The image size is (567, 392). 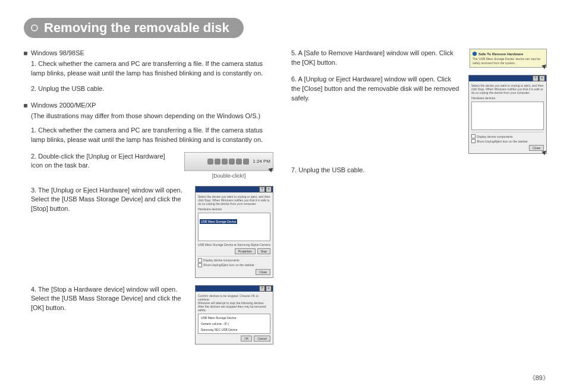 What do you see at coordinates (229, 162) in the screenshot?
I see `taskbar-screenshot: 1:24 PM` at bounding box center [229, 162].